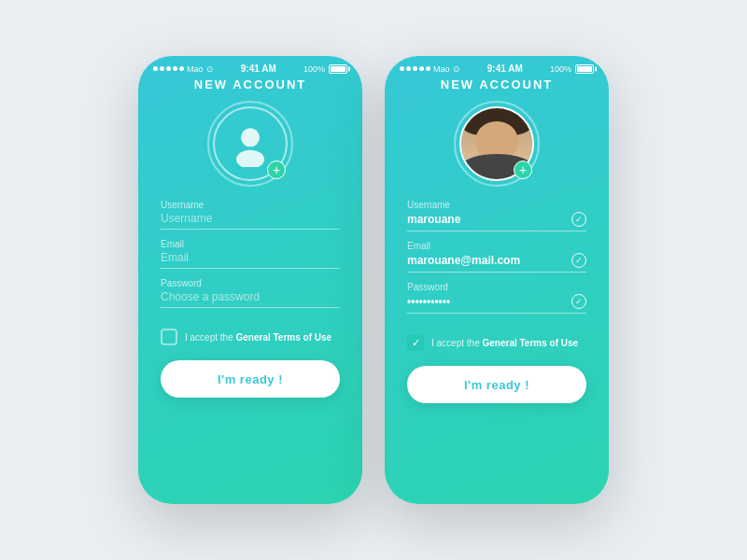  Describe the element at coordinates (250, 220) in the screenshot. I see `username-row-left` at that location.